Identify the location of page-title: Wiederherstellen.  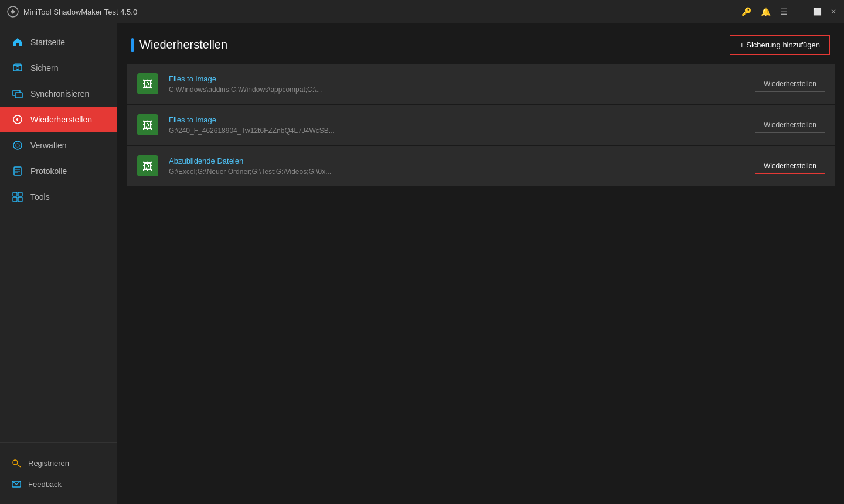
(183, 45).